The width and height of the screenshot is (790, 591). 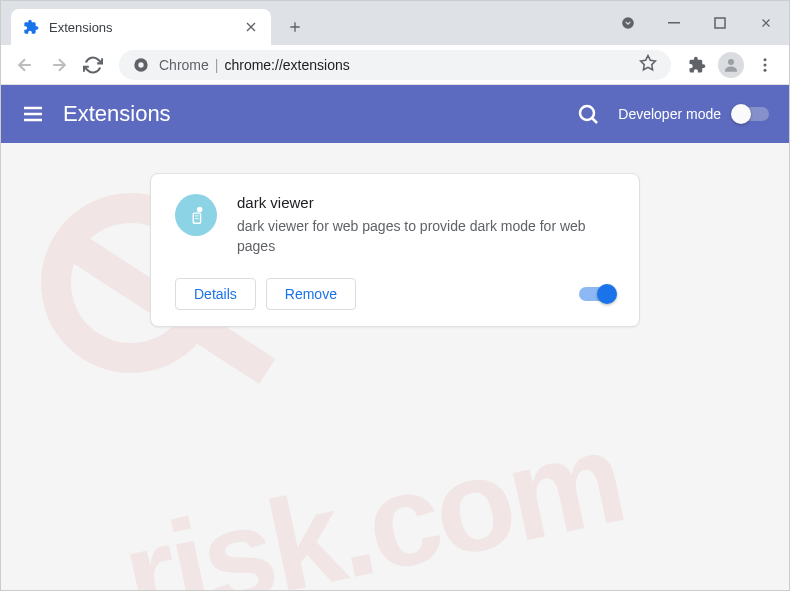 What do you see at coordinates (597, 294) in the screenshot?
I see `extension-enable-toggle` at bounding box center [597, 294].